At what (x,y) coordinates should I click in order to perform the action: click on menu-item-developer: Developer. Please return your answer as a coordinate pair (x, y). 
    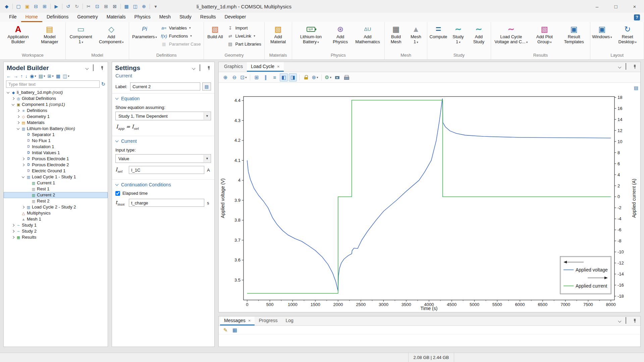
    Looking at the image, I should click on (235, 17).